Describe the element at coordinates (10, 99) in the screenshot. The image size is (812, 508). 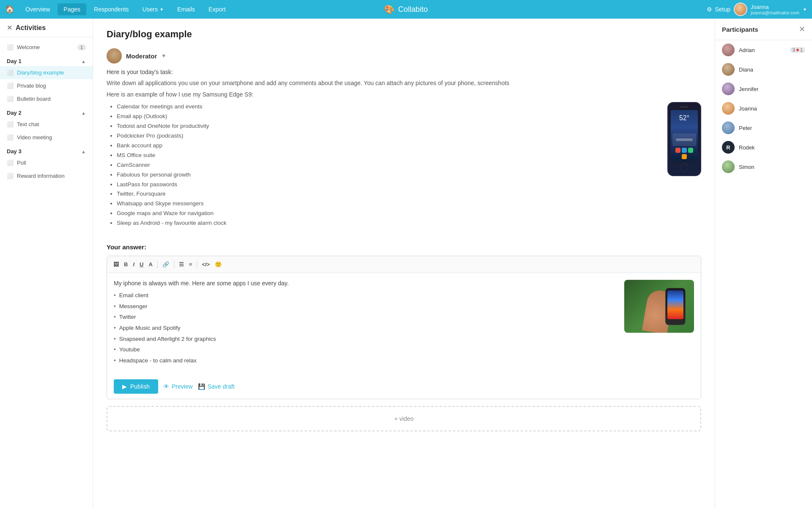
I see `bulletin-icon: ⬜` at that location.